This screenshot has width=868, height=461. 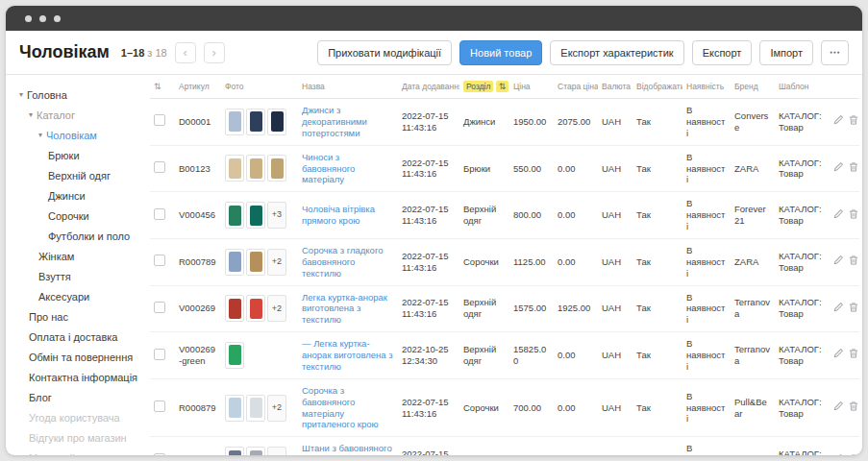 What do you see at coordinates (55, 277) in the screenshot?
I see `sidebar-item-label: Взуття` at bounding box center [55, 277].